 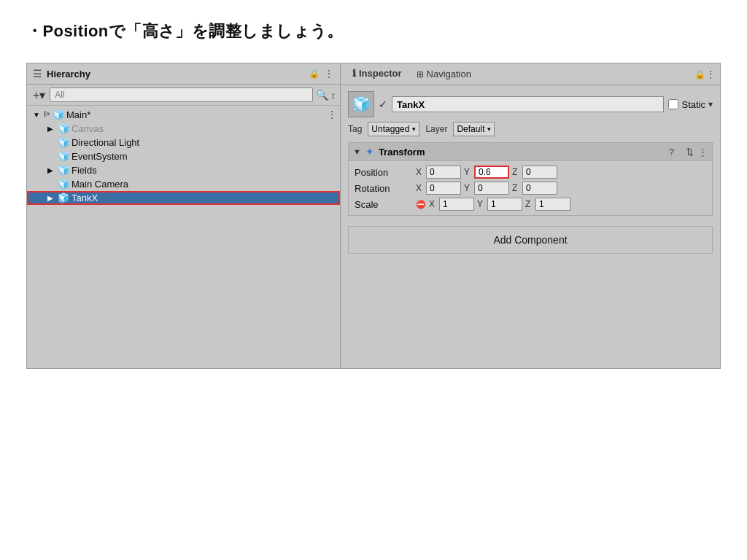 What do you see at coordinates (444, 74) in the screenshot?
I see `tab-navigation: ⊞ Navigation` at bounding box center [444, 74].